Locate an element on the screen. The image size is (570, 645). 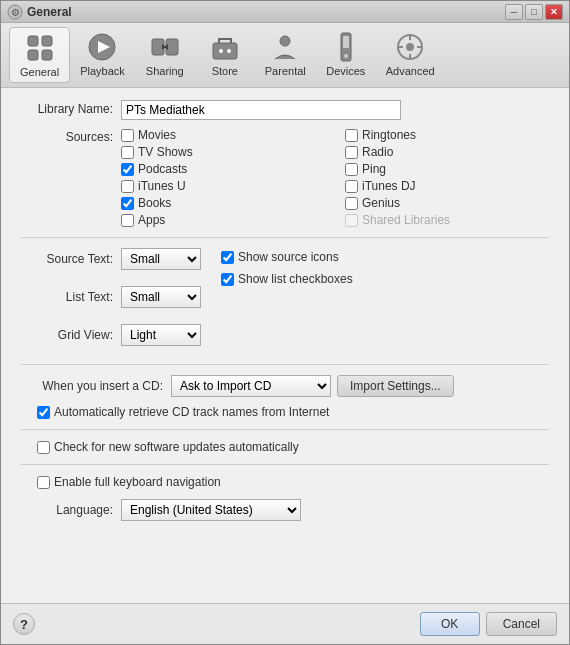
source-tv-shows: TV Shows is located at coordinates (223, 152).